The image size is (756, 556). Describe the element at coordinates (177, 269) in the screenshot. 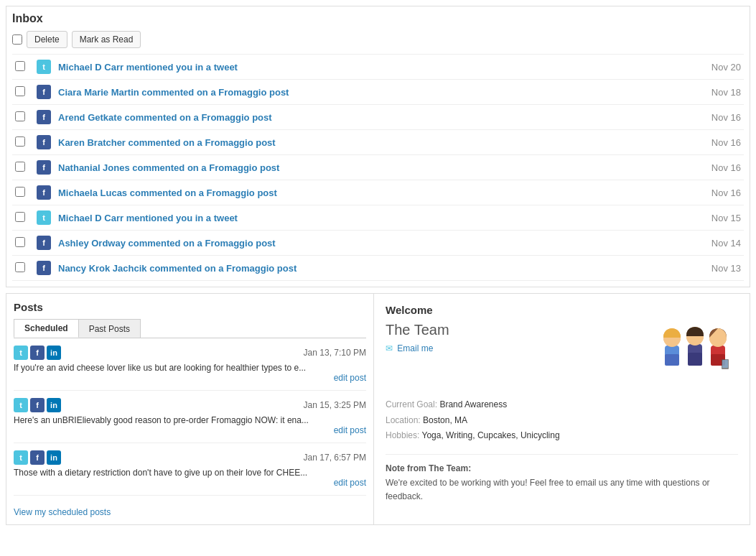

I see `message-link: Nancy Krok Jachcik commented on a Fromag…` at that location.